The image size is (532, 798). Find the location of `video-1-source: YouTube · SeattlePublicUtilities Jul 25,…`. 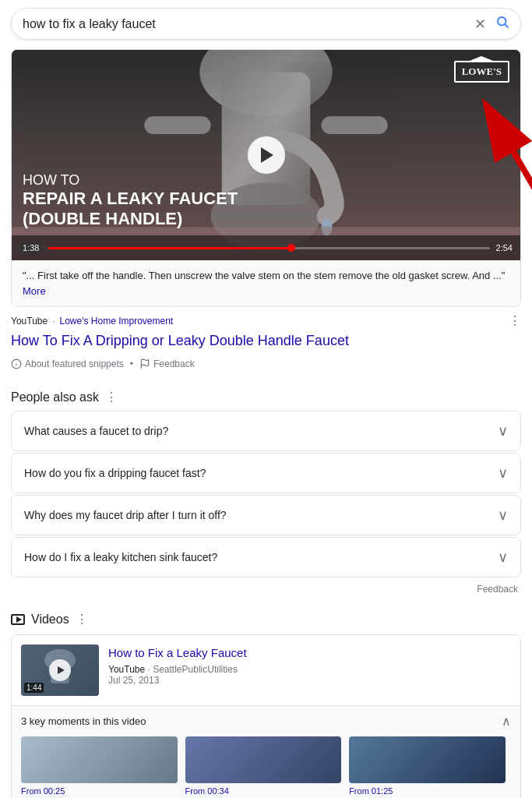

video-1-source: YouTube · SeattlePublicUtilities Jul 25,… is located at coordinates (310, 675).